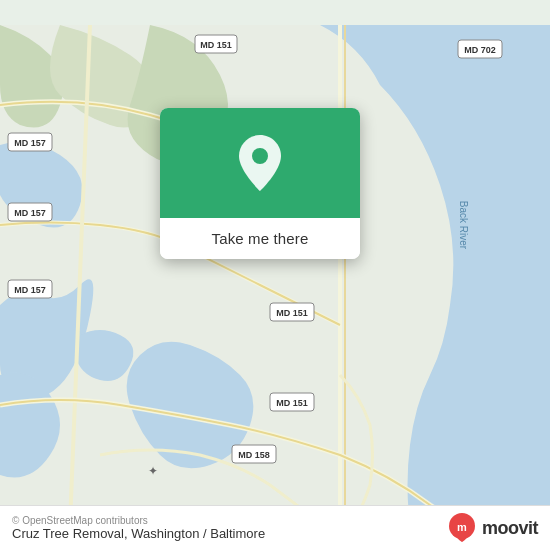 Image resolution: width=550 pixels, height=550 pixels. Describe the element at coordinates (260, 184) in the screenshot. I see `popup-card: Take me there` at that location.